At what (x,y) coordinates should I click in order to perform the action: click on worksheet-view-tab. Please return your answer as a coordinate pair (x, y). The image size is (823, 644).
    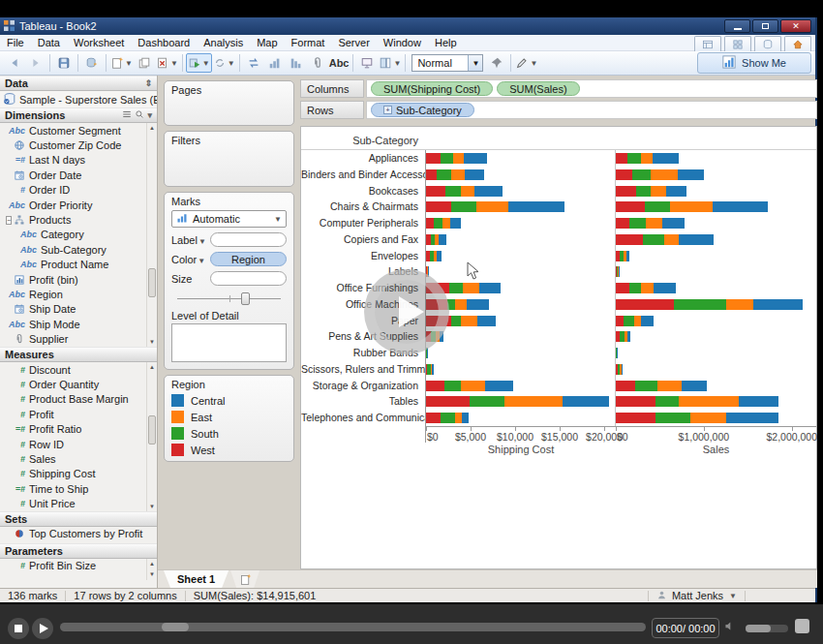
    Looking at the image, I should click on (708, 44).